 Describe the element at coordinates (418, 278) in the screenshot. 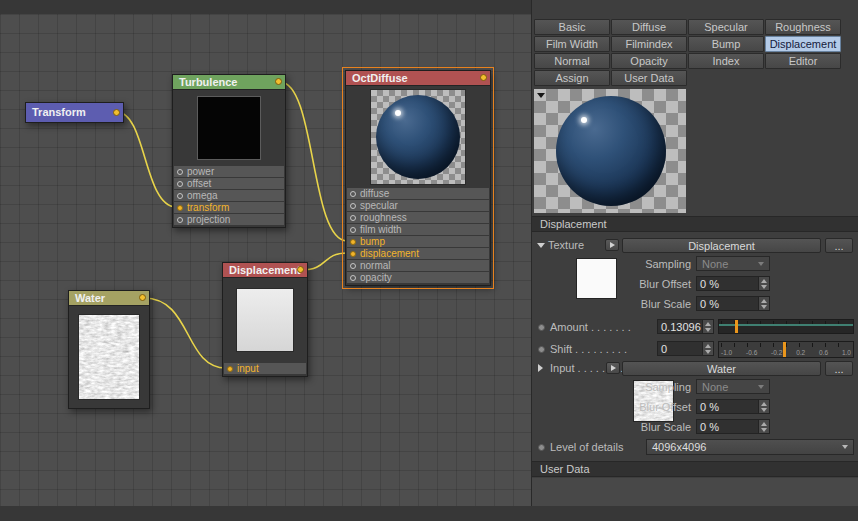

I see `port-row: opacity` at that location.